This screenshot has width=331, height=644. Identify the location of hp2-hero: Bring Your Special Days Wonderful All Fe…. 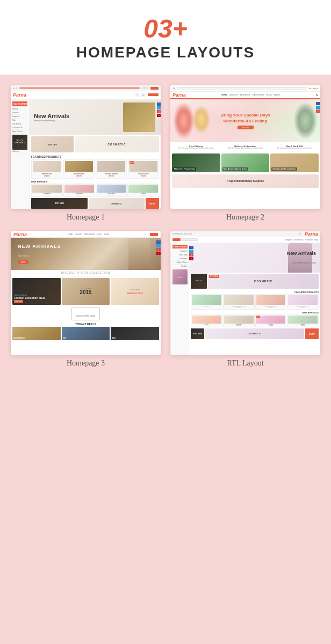
(245, 121).